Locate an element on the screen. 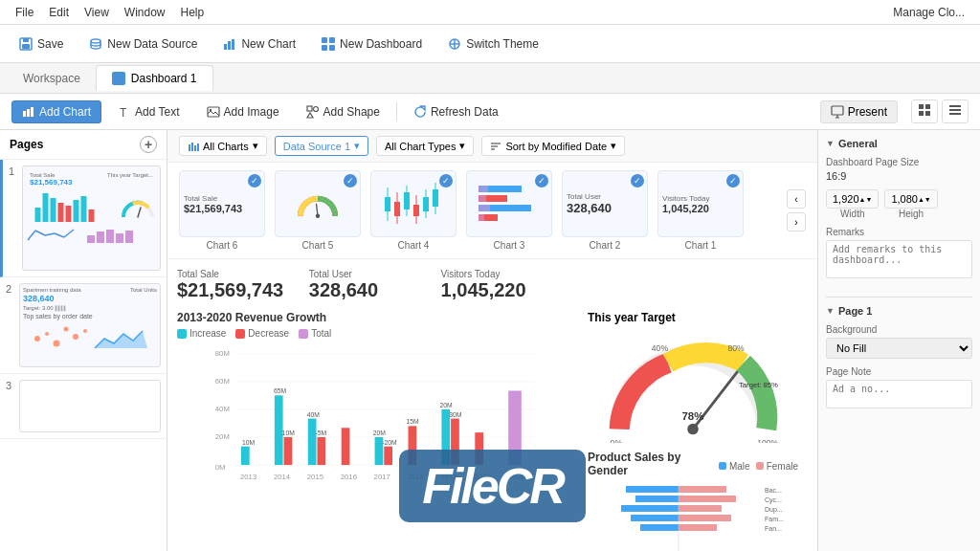 This screenshot has width=980, height=551. svg-text: 2018 is located at coordinates (415, 476).